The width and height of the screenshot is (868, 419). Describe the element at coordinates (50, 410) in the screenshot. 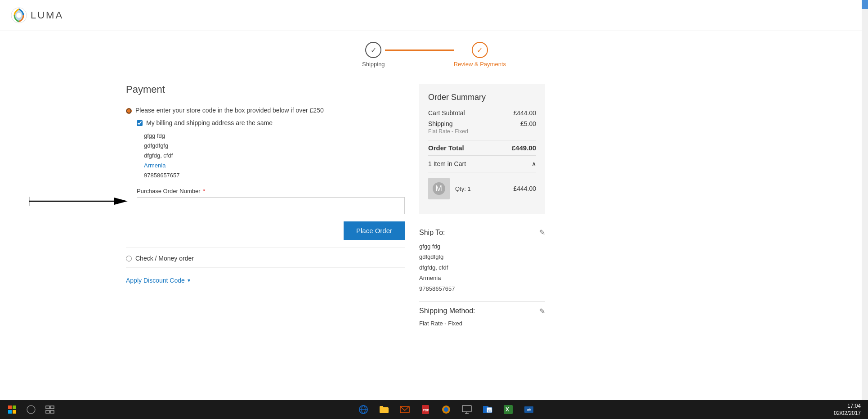

I see `task-view-icon` at that location.